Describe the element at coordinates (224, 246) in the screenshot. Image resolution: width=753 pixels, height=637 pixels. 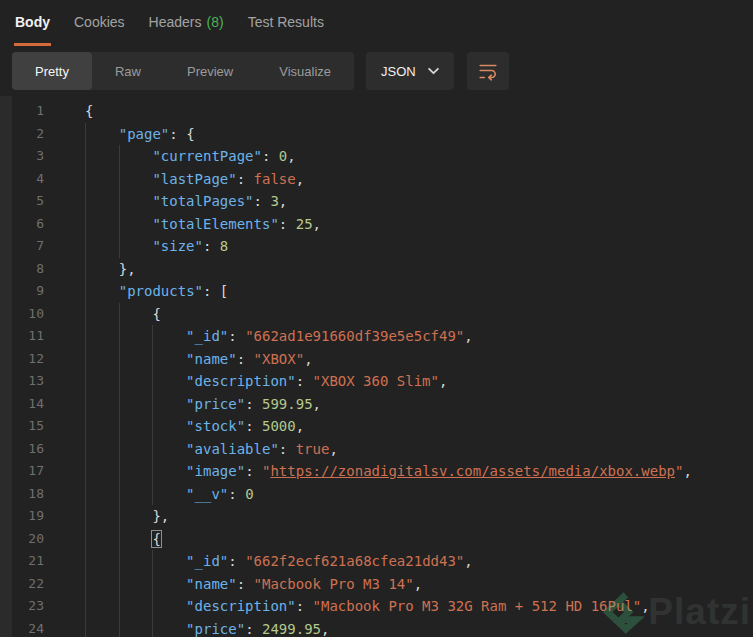
I see `json-token-num: 8` at that location.